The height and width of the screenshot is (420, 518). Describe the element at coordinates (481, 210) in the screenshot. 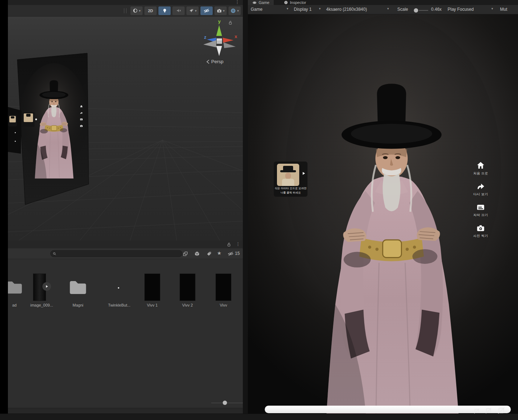

I see `subtitle-toggle-button: 자막 끄기` at that location.